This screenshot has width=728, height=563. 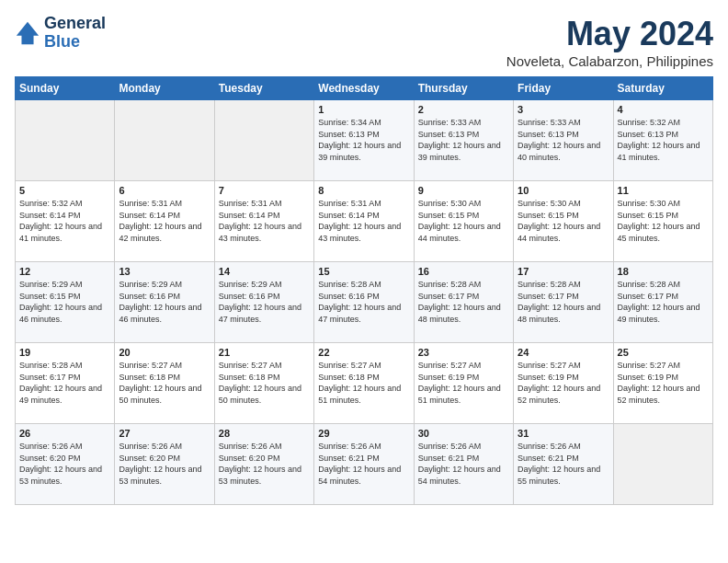 I want to click on logo: General Blue, so click(x=61, y=33).